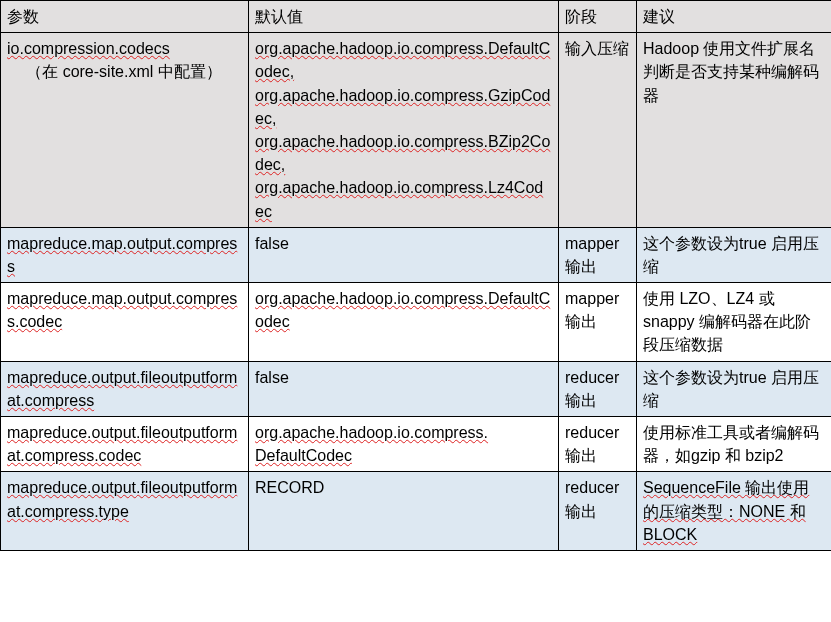 The image size is (831, 622). Describe the element at coordinates (125, 130) in the screenshot. I see `cell-param: io.compression.codecs （在 core-site.xml 中…` at that location.